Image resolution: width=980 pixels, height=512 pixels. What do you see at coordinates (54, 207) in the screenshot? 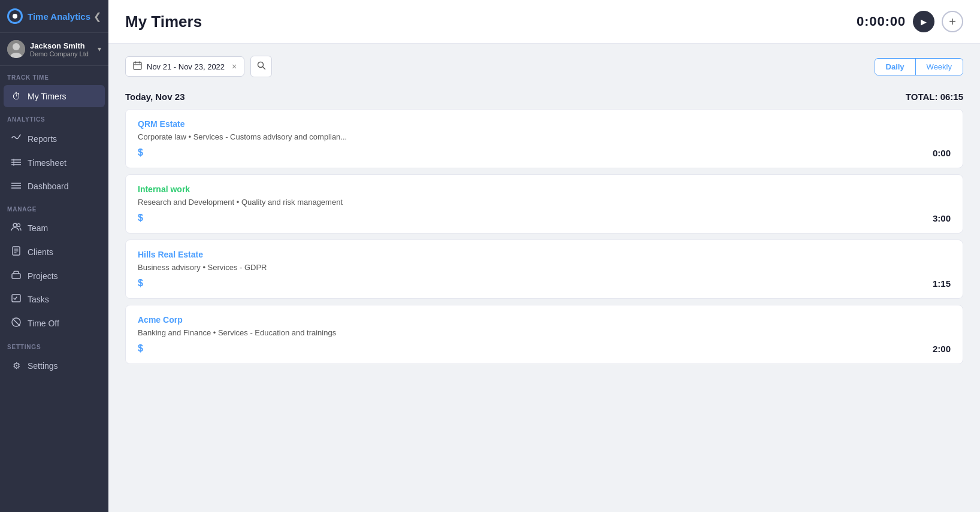
I see `section-label-manage: MANAGE` at bounding box center [54, 207].